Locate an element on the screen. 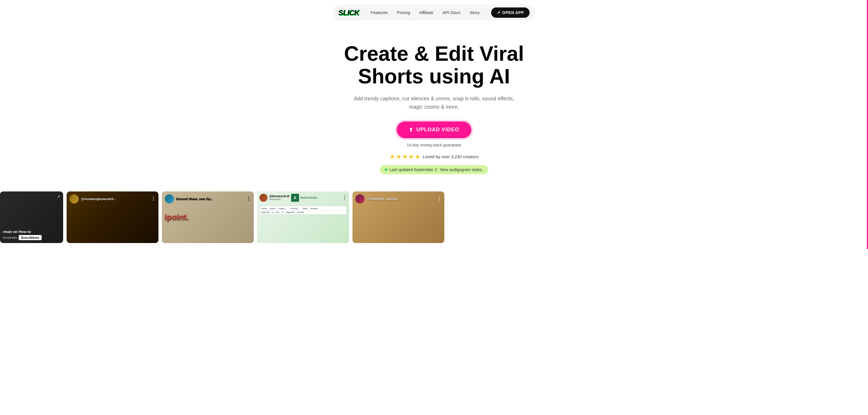 This screenshot has height=415, width=868. card-3-title: ipoint. is located at coordinates (208, 217).